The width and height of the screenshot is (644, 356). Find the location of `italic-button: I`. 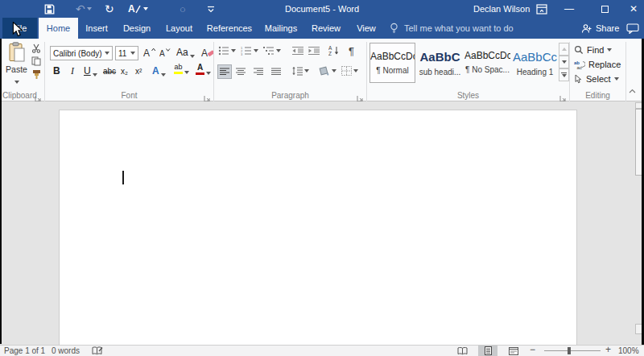

italic-button: I is located at coordinates (72, 71).